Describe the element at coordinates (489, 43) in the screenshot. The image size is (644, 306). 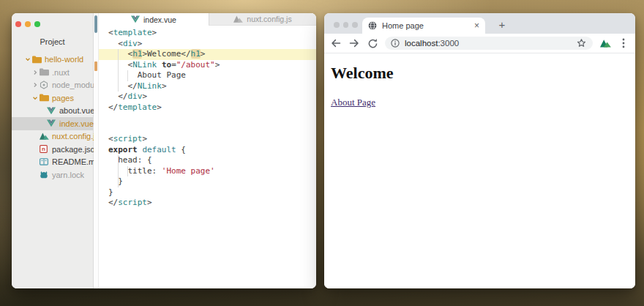
I see `address-bar: localhost:3000` at that location.